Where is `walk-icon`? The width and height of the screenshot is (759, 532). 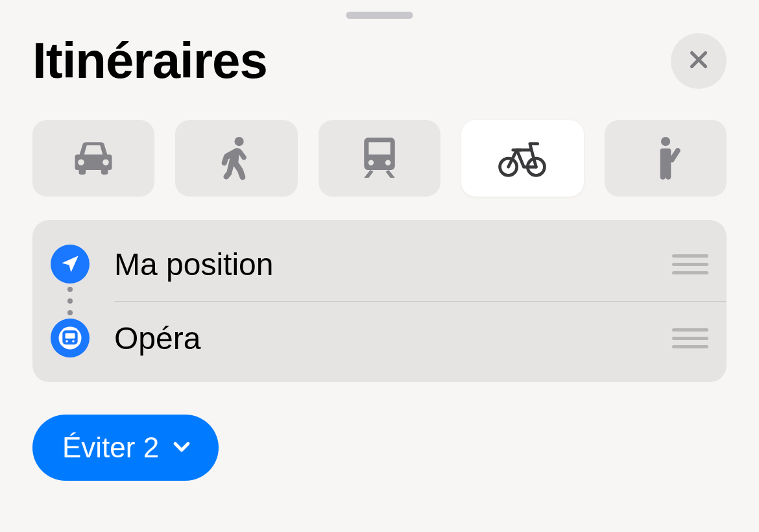 walk-icon is located at coordinates (237, 158).